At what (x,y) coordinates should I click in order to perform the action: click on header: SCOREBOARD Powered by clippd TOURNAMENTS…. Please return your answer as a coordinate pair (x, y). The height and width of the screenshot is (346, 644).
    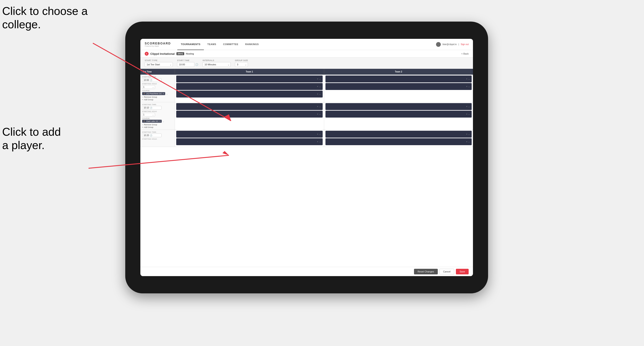
    Looking at the image, I should click on (307, 44).